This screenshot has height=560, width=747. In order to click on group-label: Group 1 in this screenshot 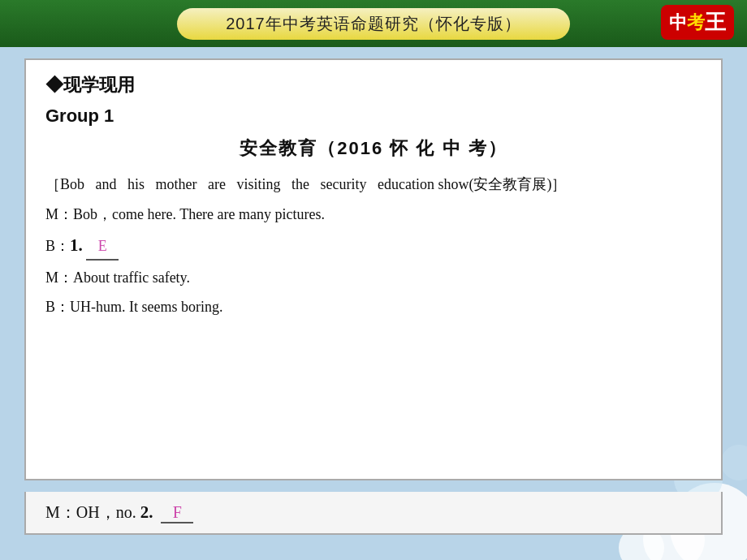, I will do `click(374, 116)`.